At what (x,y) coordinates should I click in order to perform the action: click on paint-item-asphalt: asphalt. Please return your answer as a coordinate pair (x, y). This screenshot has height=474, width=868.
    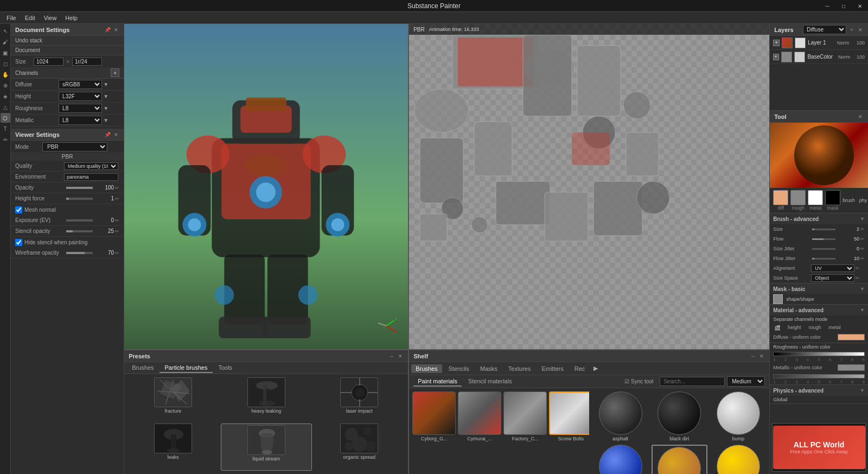
    Looking at the image, I should click on (621, 416).